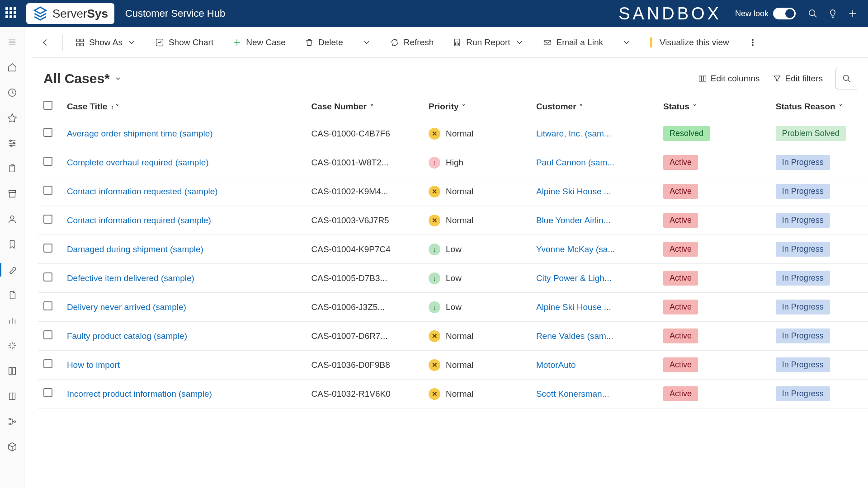 This screenshot has width=868, height=488. What do you see at coordinates (12, 42) in the screenshot?
I see `hamburger-icon` at bounding box center [12, 42].